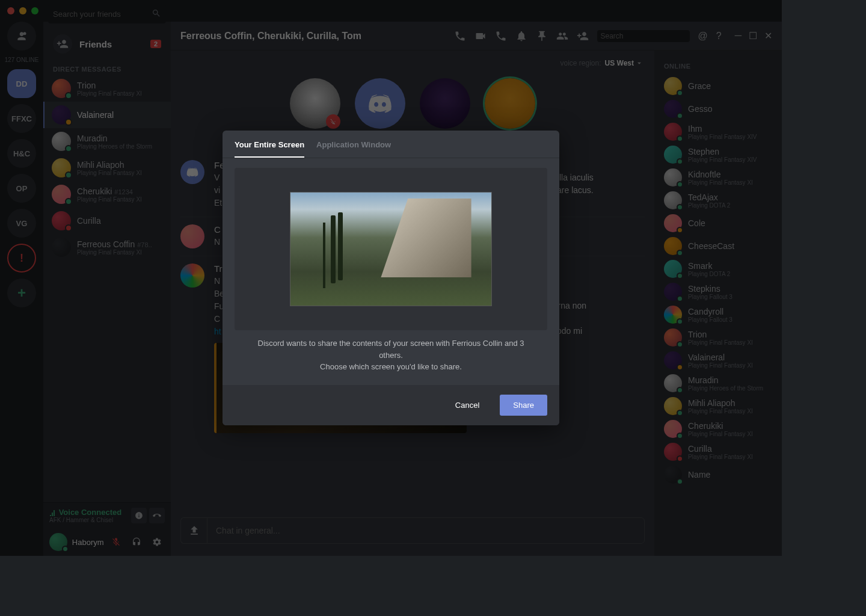  What do you see at coordinates (391, 405) in the screenshot?
I see `modal-footer: Cancel Share` at bounding box center [391, 405].